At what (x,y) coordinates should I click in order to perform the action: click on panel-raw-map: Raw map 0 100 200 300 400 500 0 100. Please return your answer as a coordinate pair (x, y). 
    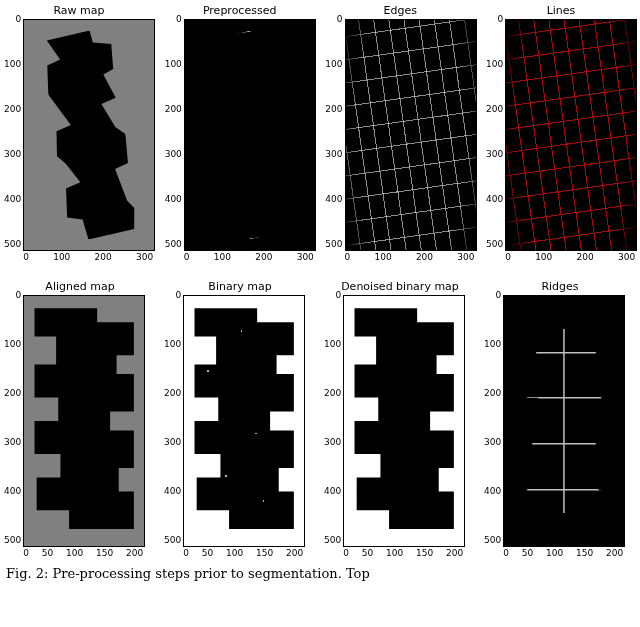
    Looking at the image, I should click on (79, 133).